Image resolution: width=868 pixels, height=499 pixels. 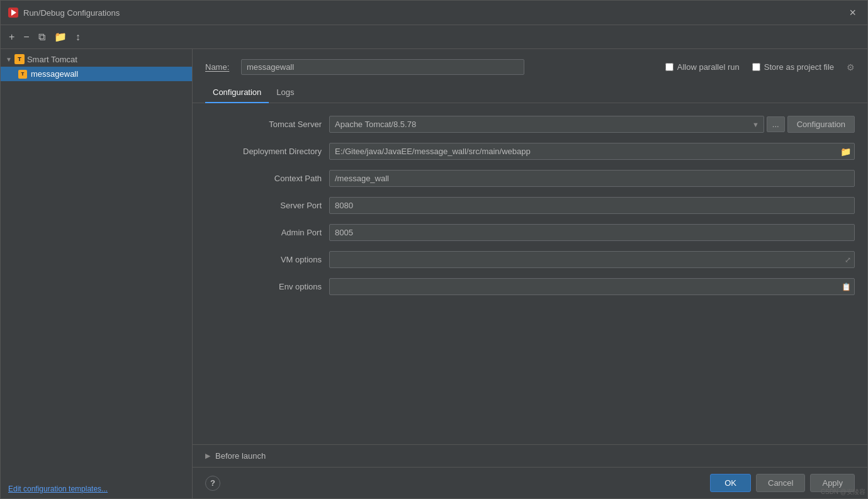 What do you see at coordinates (26, 37) in the screenshot?
I see `remove-button: −` at bounding box center [26, 37].